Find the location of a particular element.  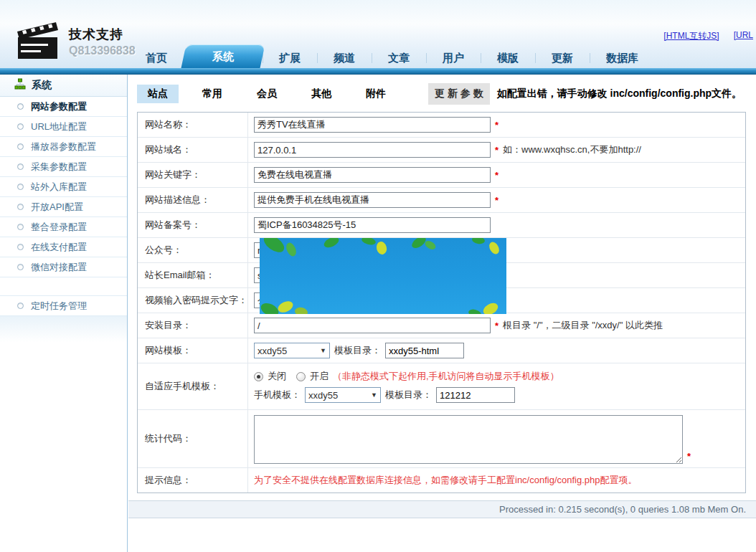

row-install-dir: 安装目录： * 根目录 "/"，二级目录 "/xxdy/" 以此类推 is located at coordinates (442, 325).